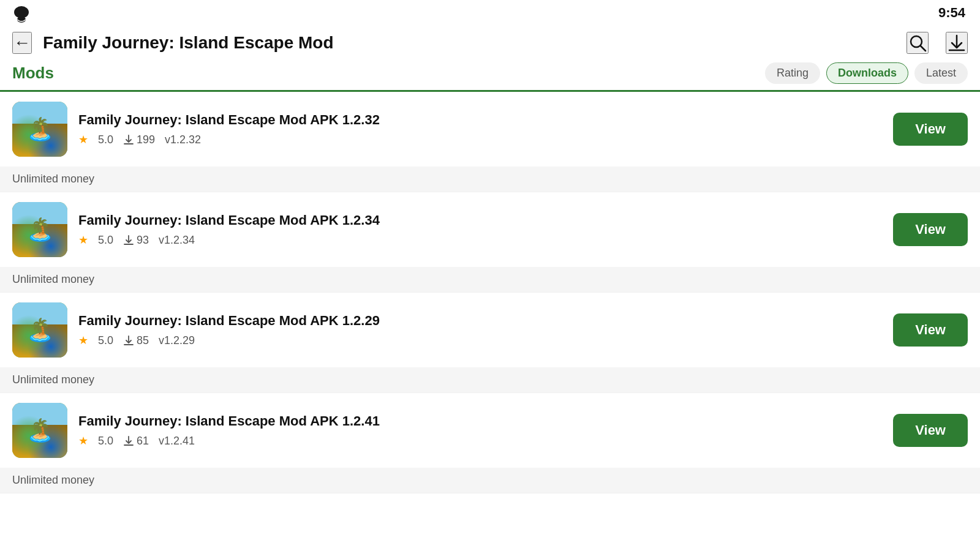  Describe the element at coordinates (490, 13) in the screenshot. I see `status-bar: 9:54` at that location.